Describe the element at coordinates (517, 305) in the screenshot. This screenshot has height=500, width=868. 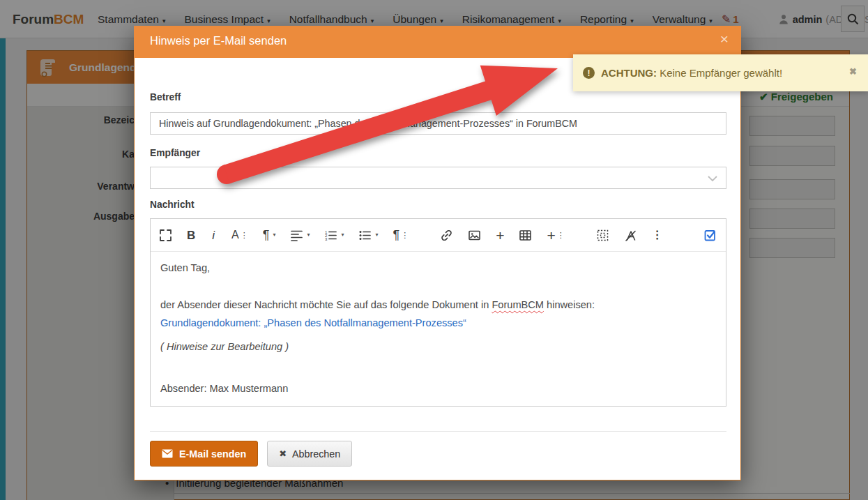
I see `spellcheck-word: ForumBCM` at that location.